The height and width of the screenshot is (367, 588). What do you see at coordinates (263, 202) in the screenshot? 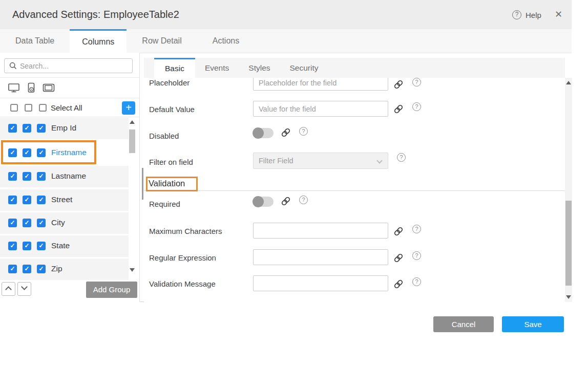
I see `required-toggle` at bounding box center [263, 202].